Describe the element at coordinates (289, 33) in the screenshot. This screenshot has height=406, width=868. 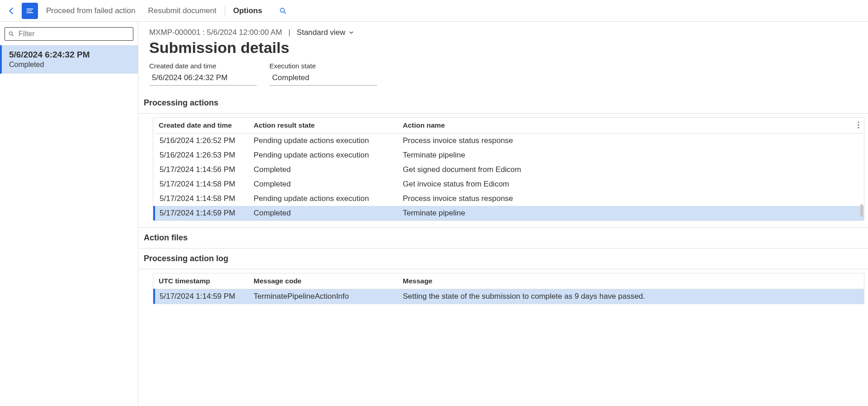
I see `breadcrumb-sep: |` at that location.